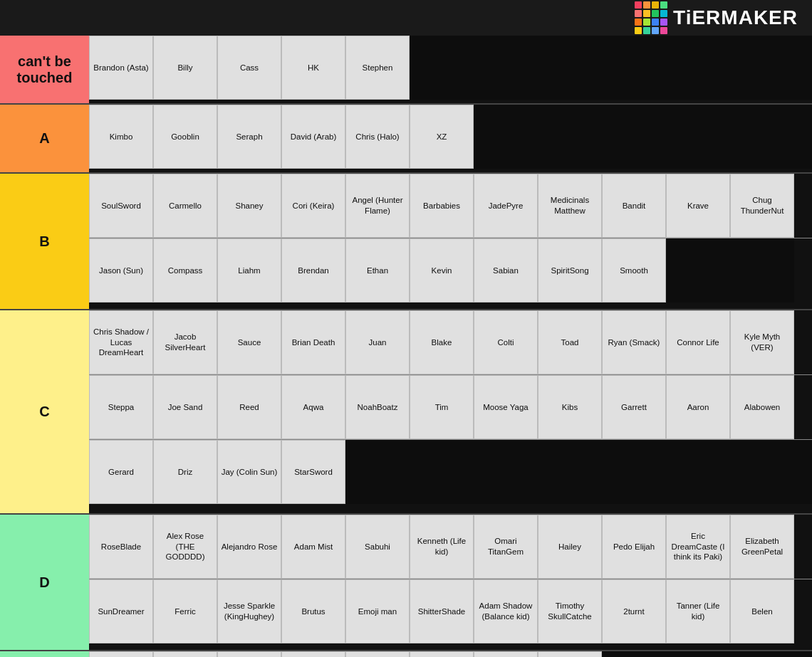 The image size is (812, 657). What do you see at coordinates (121, 407) in the screenshot?
I see `list-item: Steppa` at bounding box center [121, 407].